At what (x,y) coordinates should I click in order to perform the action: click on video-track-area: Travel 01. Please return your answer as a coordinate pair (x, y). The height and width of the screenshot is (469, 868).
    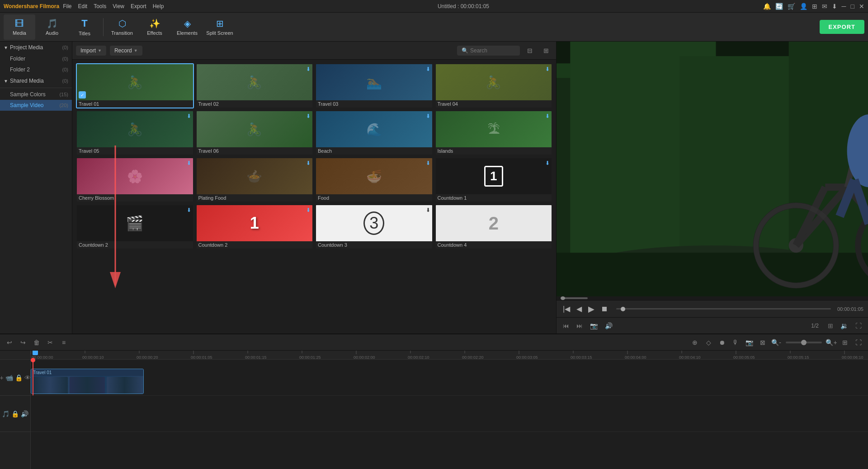
    Looking at the image, I should click on (449, 378).